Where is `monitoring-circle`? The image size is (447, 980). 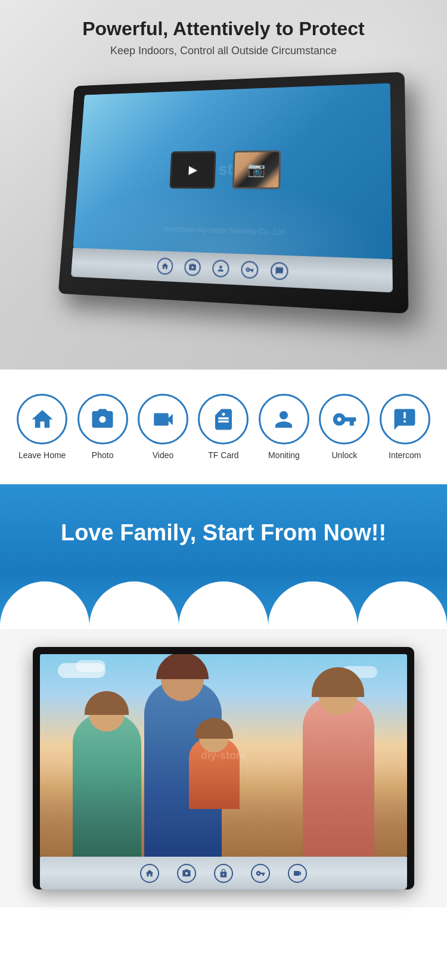
monitoring-circle is located at coordinates (284, 419).